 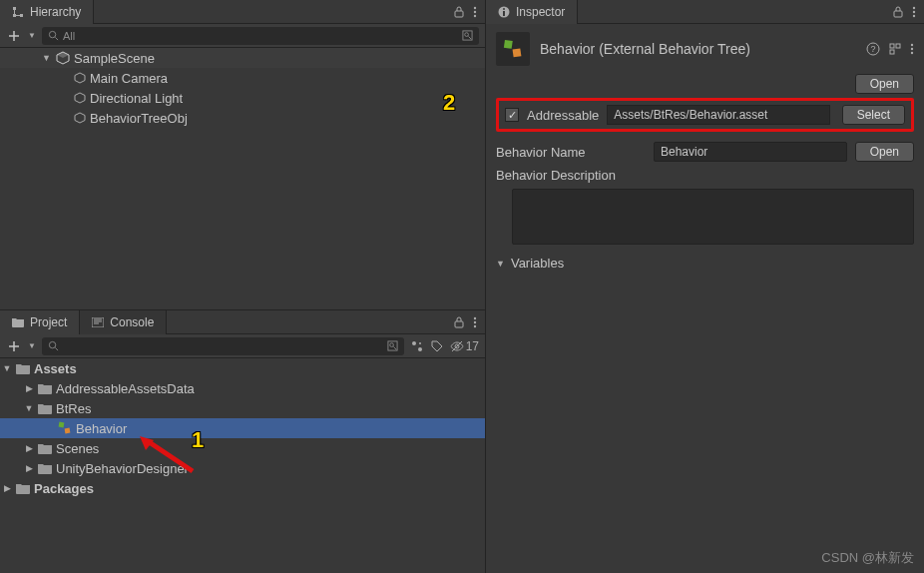 What do you see at coordinates (884, 84) in the screenshot?
I see `open-button: Open` at bounding box center [884, 84].